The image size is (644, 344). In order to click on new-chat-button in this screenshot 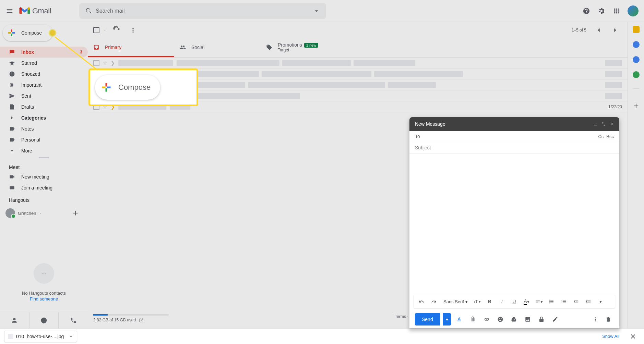, I will do `click(75, 213)`.